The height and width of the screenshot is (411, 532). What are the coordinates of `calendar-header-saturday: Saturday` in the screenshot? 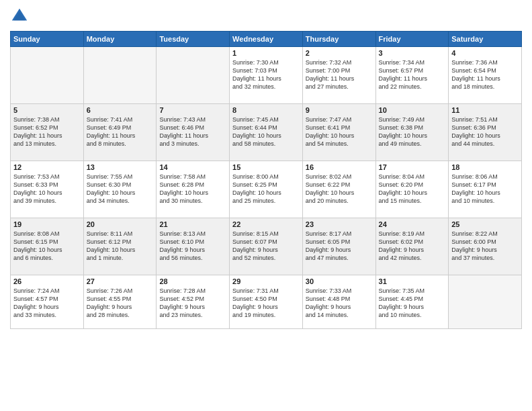 It's located at (485, 39).